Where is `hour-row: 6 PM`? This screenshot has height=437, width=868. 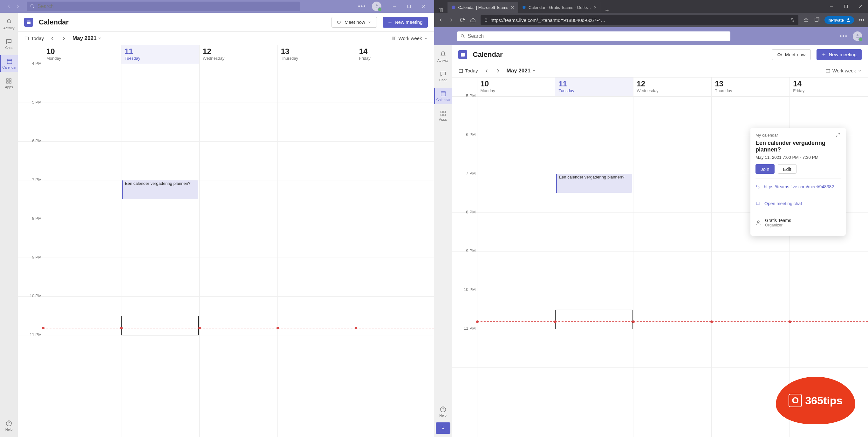 hour-row: 6 PM is located at coordinates (464, 155).